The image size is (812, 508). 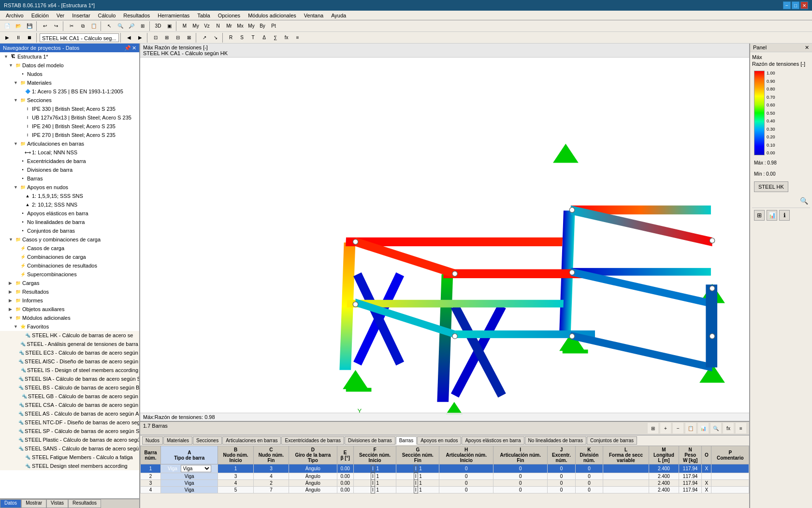 What do you see at coordinates (796, 5) in the screenshot?
I see `maximize-button: □` at bounding box center [796, 5].